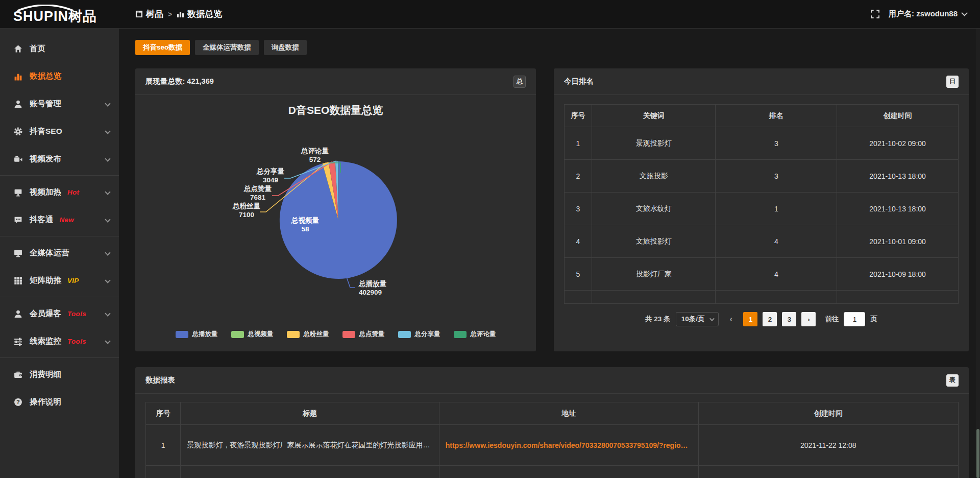 The width and height of the screenshot is (980, 478). What do you see at coordinates (59, 159) in the screenshot?
I see `sidebar-item-video-publish: 视频发布` at bounding box center [59, 159].